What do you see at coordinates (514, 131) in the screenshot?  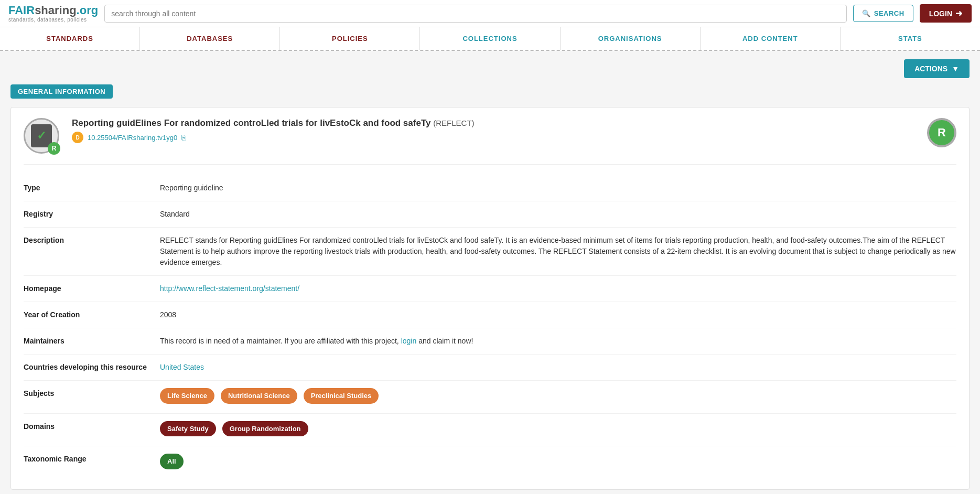 I see `record-title-area: Reporting guidElines For randomized cont…` at bounding box center [514, 131].